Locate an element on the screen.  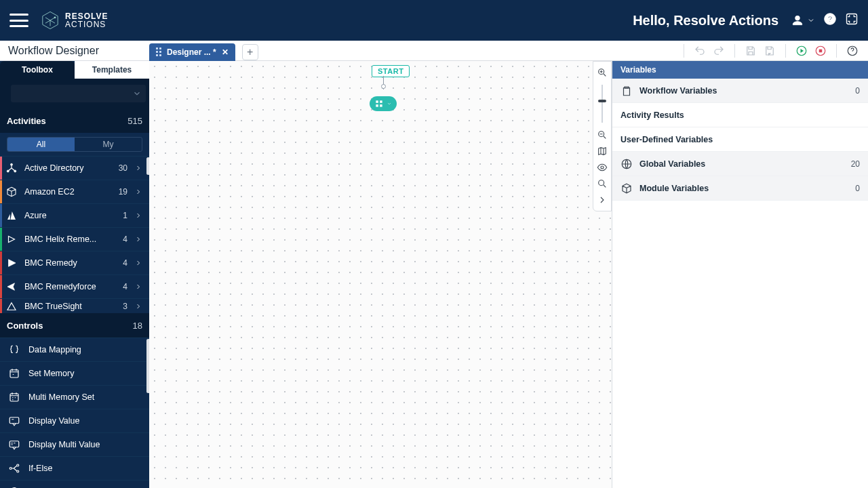
fullscreen-button is located at coordinates (852, 20).